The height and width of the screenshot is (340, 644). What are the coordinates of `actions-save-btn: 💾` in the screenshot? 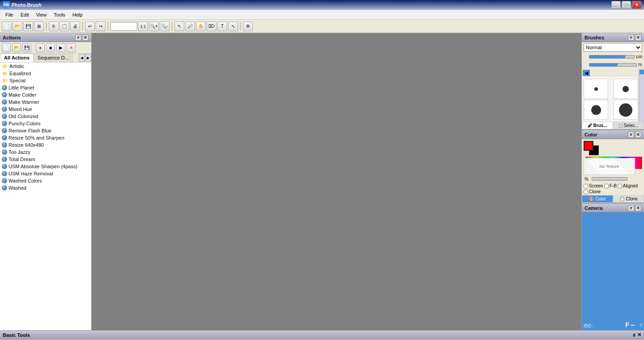 It's located at (27, 48).